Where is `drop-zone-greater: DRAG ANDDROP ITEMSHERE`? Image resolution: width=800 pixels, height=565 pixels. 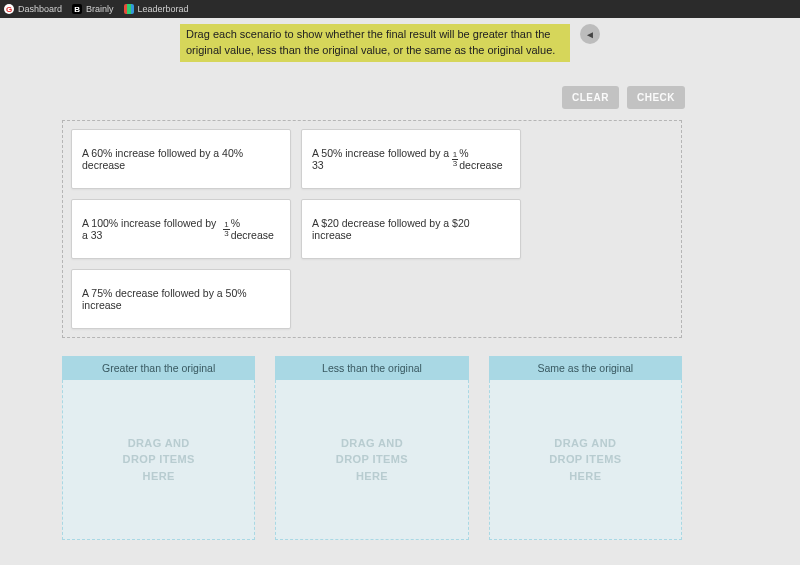
drop-zone-greater: DRAG ANDDROP ITEMSHERE is located at coordinates (158, 460).